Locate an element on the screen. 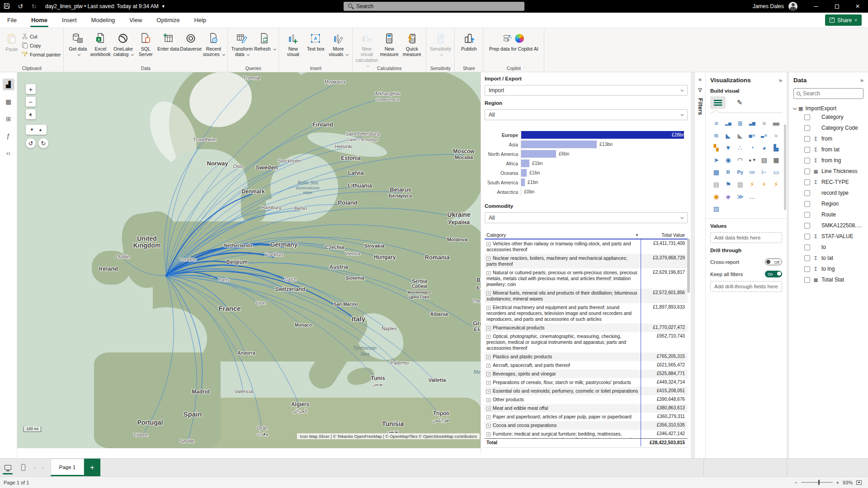 This screenshot has height=488, width=868. mobile-layout-button is located at coordinates (23, 467).